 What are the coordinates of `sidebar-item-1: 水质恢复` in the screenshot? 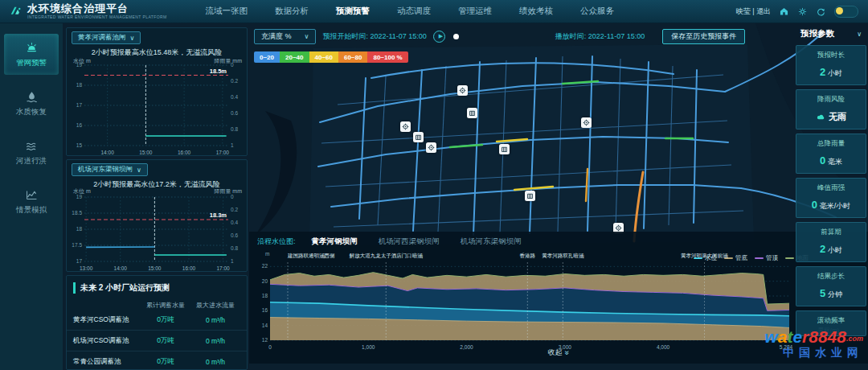 It's located at (31, 103).